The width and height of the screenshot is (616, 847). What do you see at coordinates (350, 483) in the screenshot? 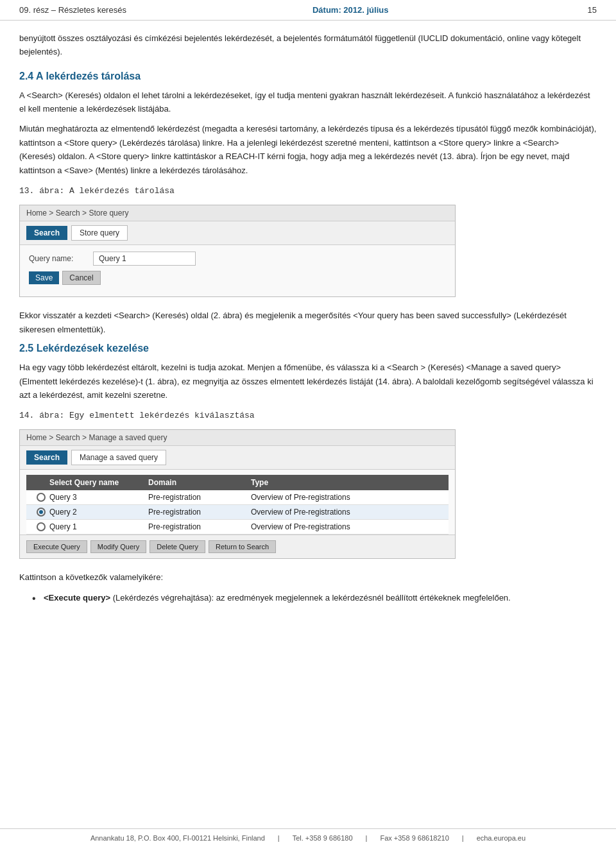
I see `col-type-header: Type` at bounding box center [350, 483].